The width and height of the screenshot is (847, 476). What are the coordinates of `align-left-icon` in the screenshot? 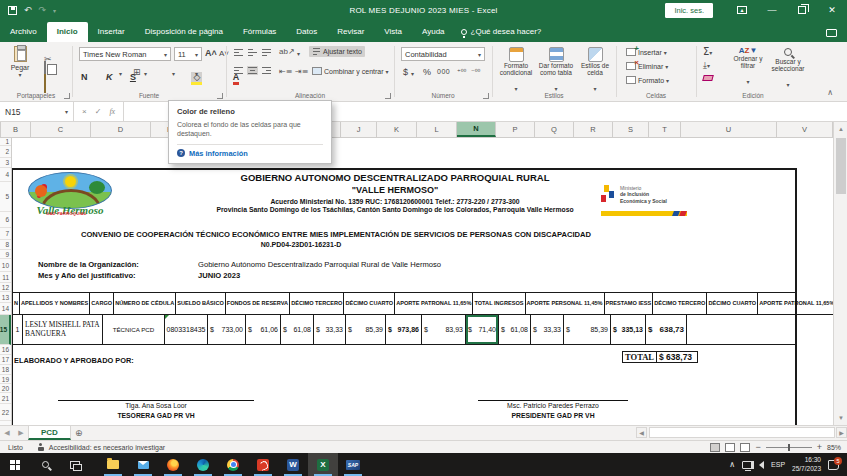 It's located at (238, 70).